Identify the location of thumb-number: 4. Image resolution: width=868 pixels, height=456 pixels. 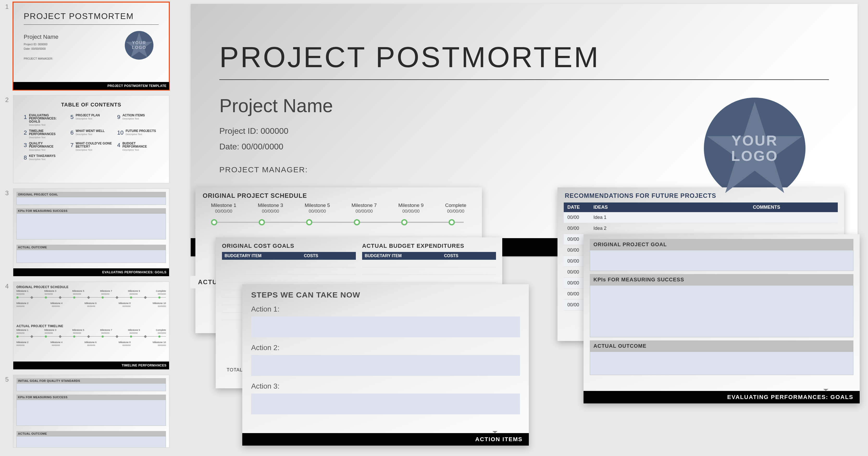
(8, 286).